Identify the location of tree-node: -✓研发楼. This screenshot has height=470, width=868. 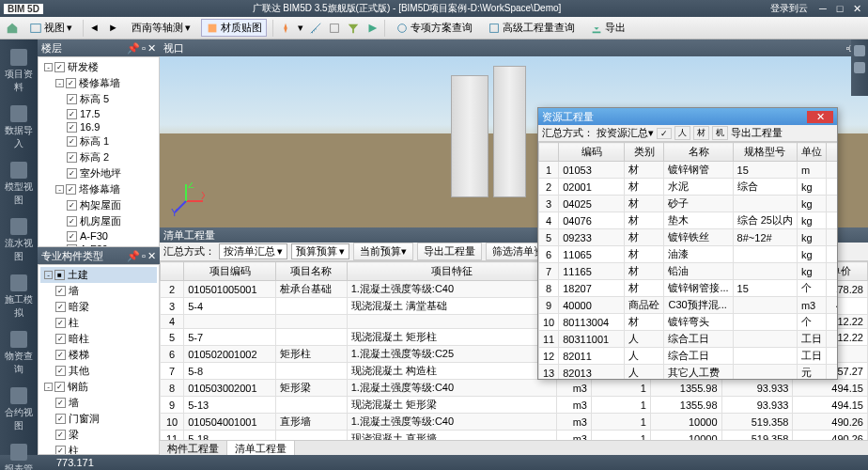
(99, 68).